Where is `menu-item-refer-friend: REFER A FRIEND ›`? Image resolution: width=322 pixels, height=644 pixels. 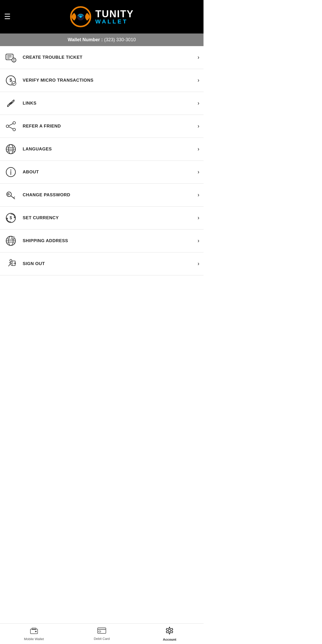
menu-item-refer-friend: REFER A FRIEND › is located at coordinates (102, 126).